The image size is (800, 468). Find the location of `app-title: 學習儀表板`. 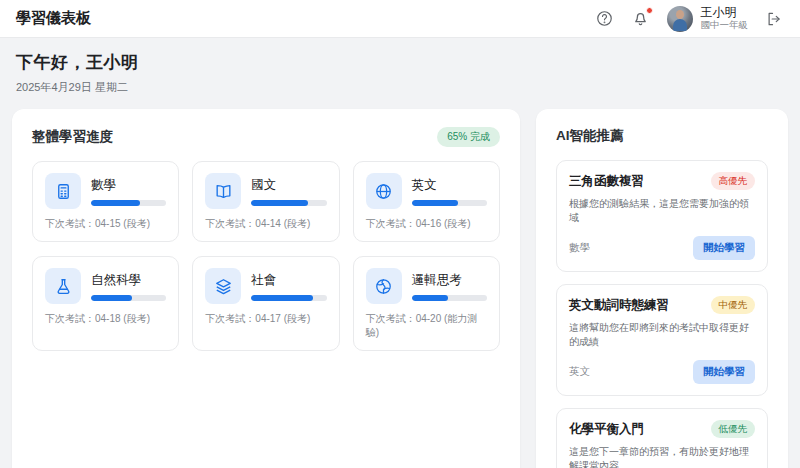

app-title: 學習儀表板 is located at coordinates (54, 18).